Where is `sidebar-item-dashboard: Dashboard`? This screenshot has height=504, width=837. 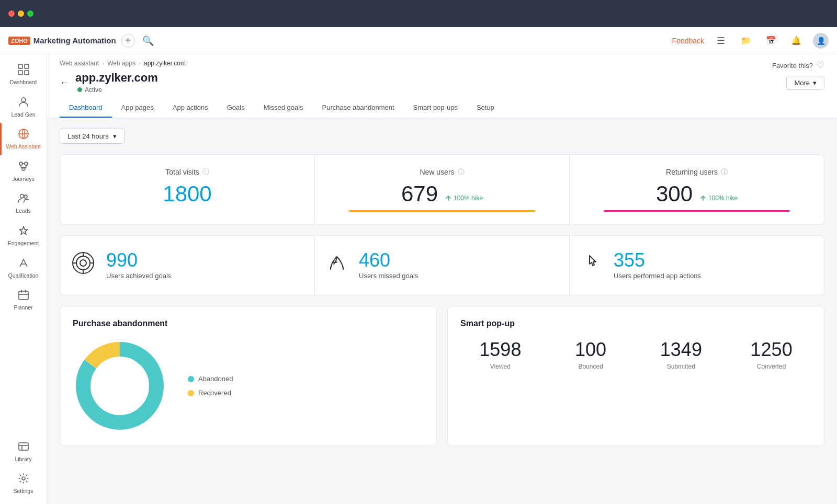
sidebar-item-dashboard: Dashboard is located at coordinates (23, 75).